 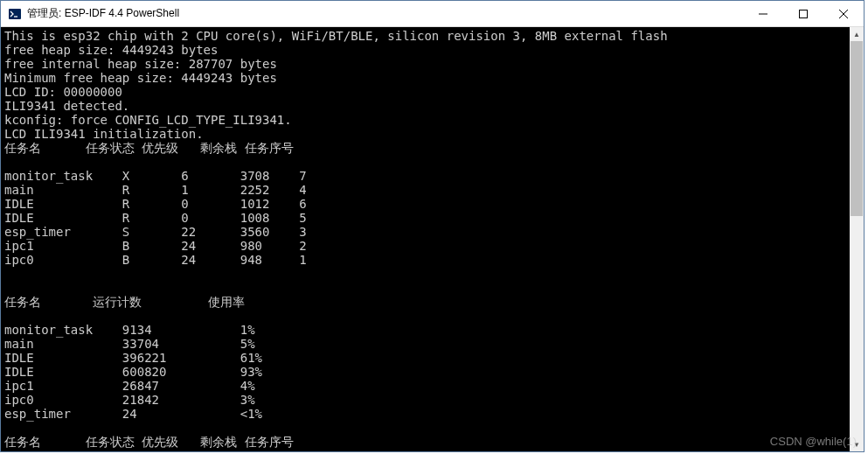 What do you see at coordinates (133, 358) in the screenshot?
I see `output-line: IDLE 396221 61%` at bounding box center [133, 358].